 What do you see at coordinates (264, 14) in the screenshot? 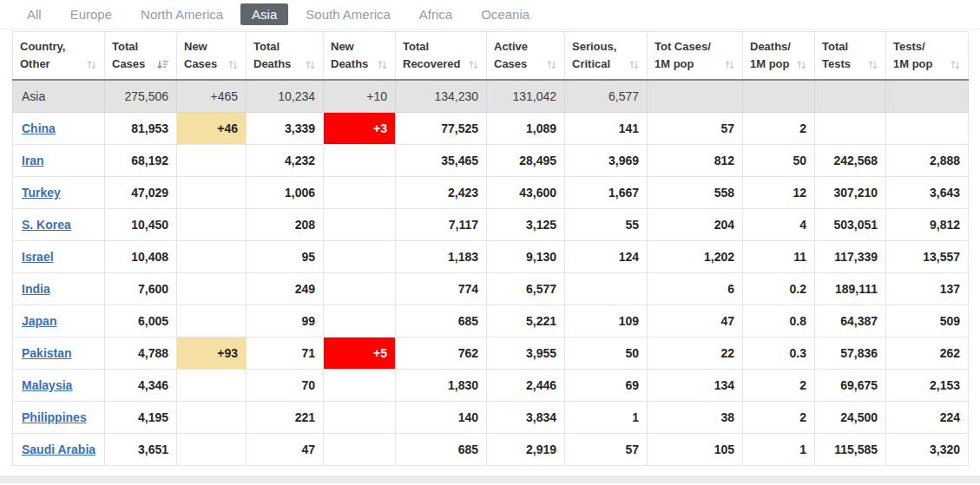
I see `tab-asia: Asia` at bounding box center [264, 14].